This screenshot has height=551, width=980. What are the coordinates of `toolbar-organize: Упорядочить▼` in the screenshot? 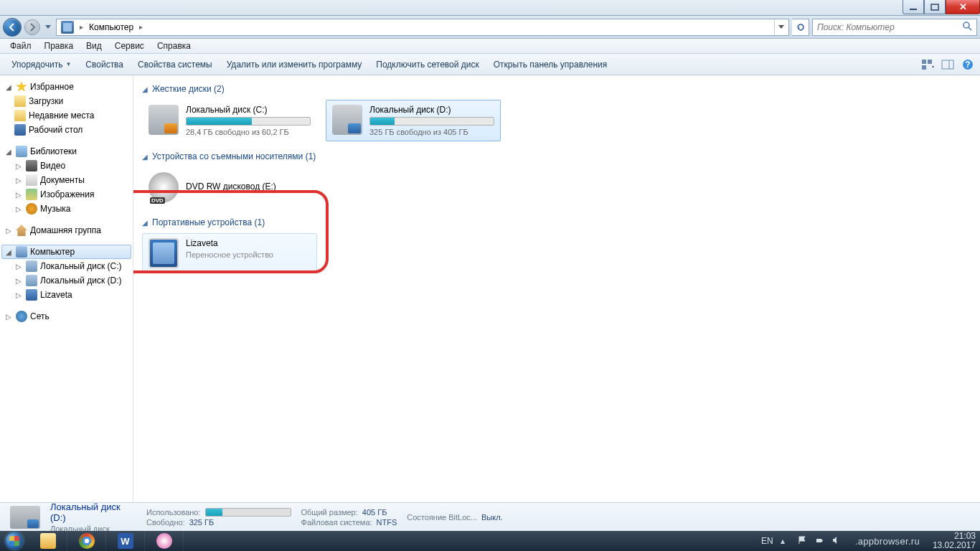 It's located at (42, 65).